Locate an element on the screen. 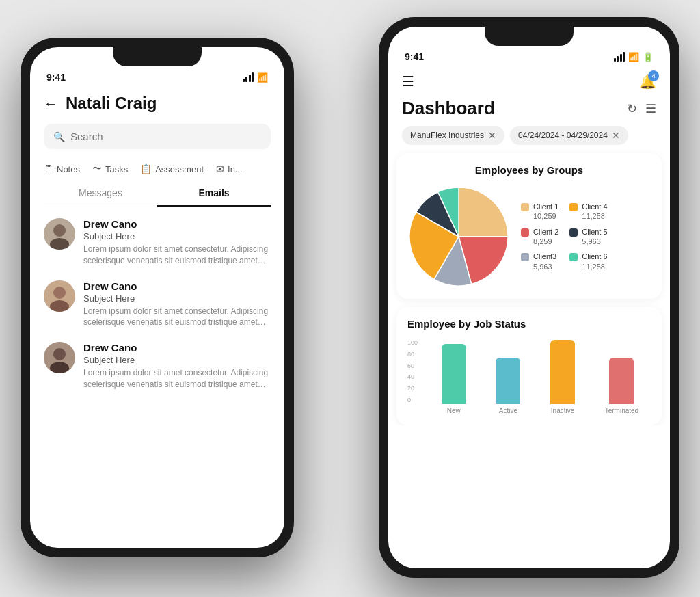 Image resolution: width=700 pixels, height=597 pixels. tab-tasks: 〜 Tasks is located at coordinates (110, 169).